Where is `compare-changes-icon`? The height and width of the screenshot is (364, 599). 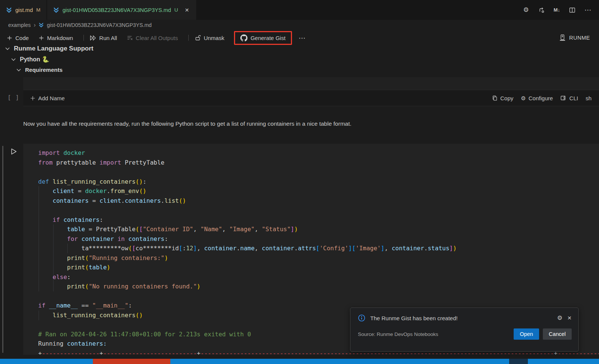
compare-changes-icon is located at coordinates (541, 10).